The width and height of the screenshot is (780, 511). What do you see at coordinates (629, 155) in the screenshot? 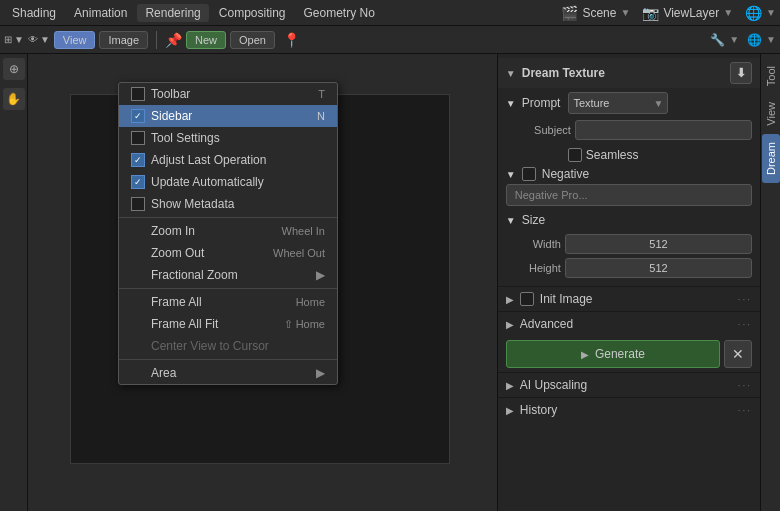
I see `seamless-row: Seamless` at bounding box center [629, 155].